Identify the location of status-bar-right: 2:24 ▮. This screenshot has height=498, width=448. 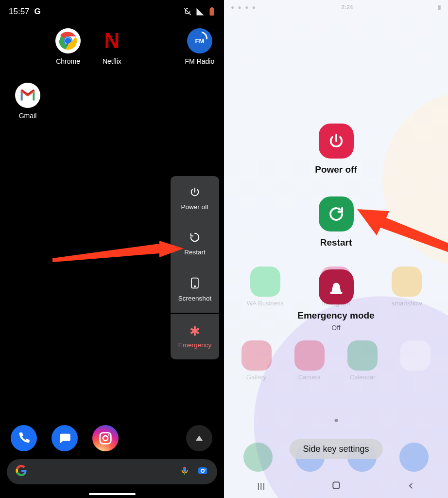
(336, 5).